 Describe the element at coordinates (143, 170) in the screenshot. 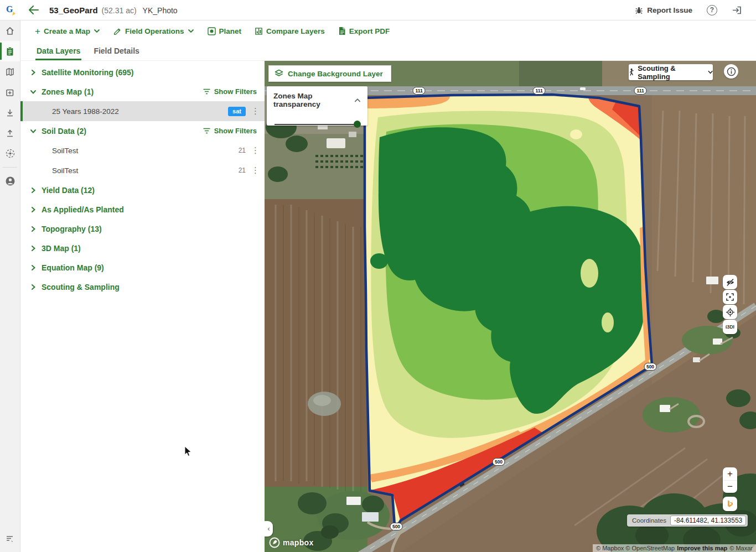

I see `layer-soiltest-2: SoilTest 21 ⋮` at that location.